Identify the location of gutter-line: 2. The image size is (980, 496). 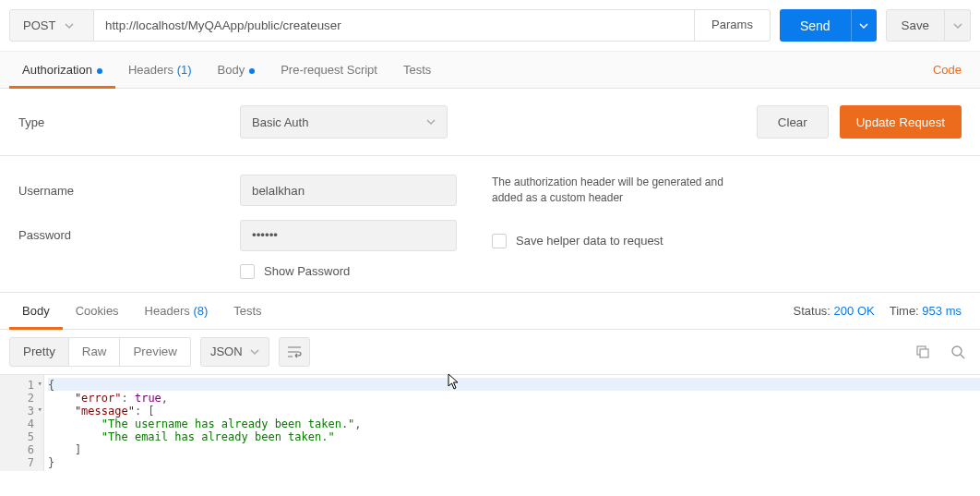
(22, 397).